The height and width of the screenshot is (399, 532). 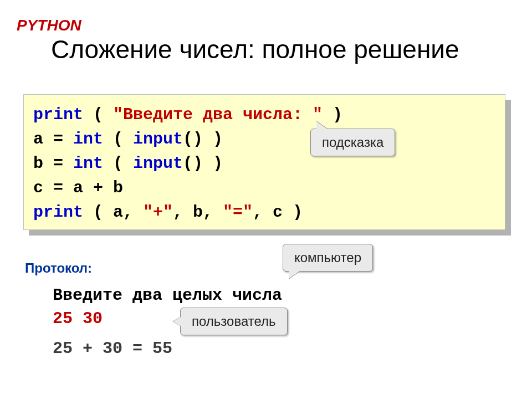 What do you see at coordinates (113, 212) in the screenshot?
I see `code-token: ( a,` at bounding box center [113, 212].